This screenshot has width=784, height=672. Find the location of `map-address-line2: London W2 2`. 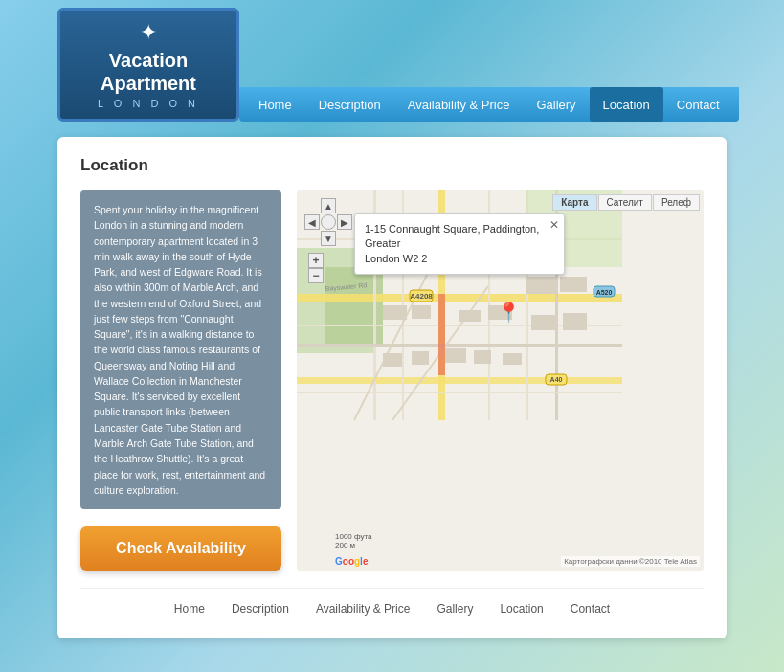

map-address-line2: London W2 2 is located at coordinates (459, 258).